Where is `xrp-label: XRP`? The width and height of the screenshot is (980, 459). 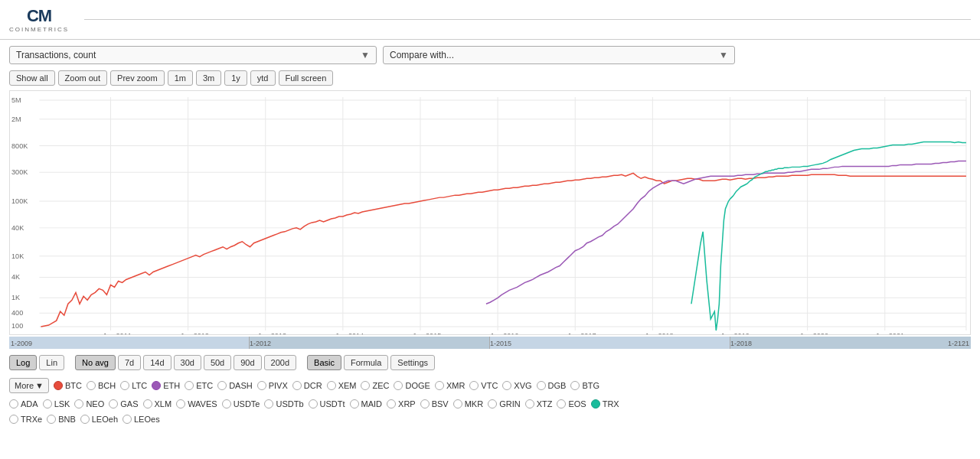 xrp-label: XRP is located at coordinates (407, 404).